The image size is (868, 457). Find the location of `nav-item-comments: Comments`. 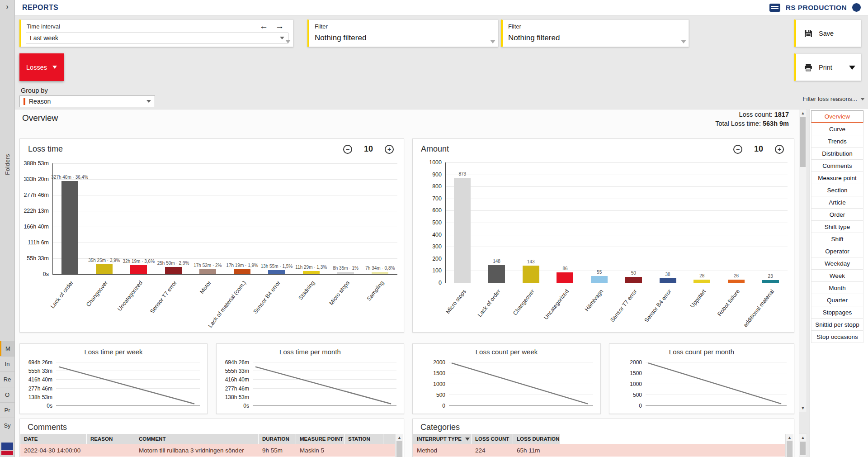

nav-item-comments: Comments is located at coordinates (837, 166).